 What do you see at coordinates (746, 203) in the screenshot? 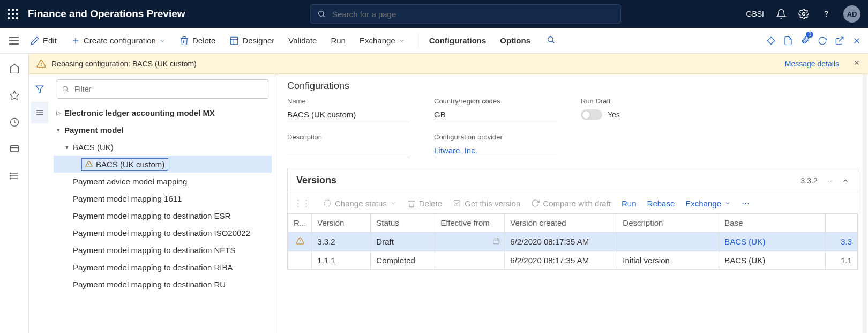
I see `more-icon: ⋯` at bounding box center [746, 203].